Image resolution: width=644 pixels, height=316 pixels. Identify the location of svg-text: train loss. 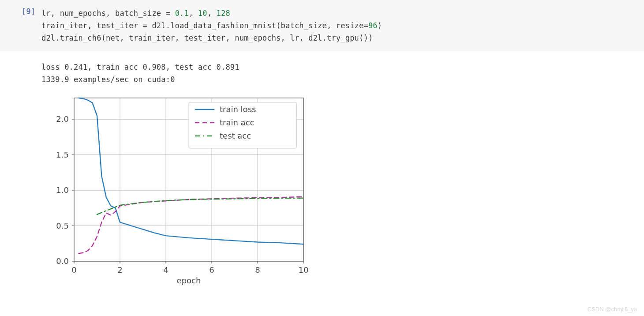
(238, 109).